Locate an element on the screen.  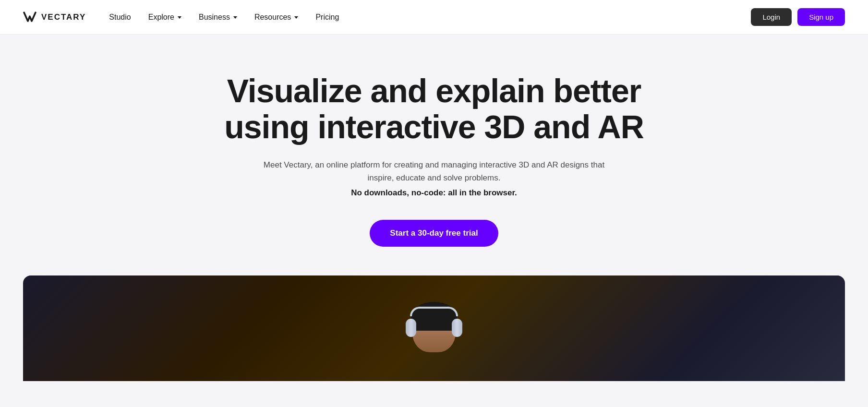
nav-label-explore: Explore is located at coordinates (161, 17).